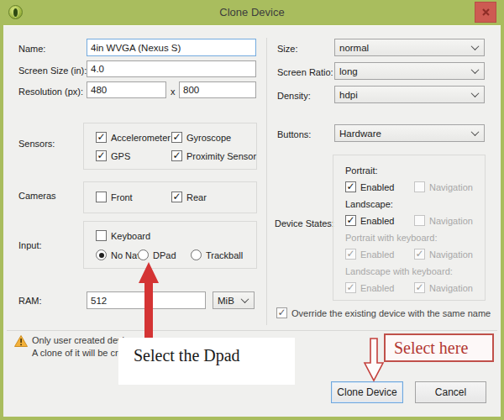 This screenshot has height=420, width=504. Describe the element at coordinates (165, 255) in the screenshot. I see `dpad-label: DPad` at that location.